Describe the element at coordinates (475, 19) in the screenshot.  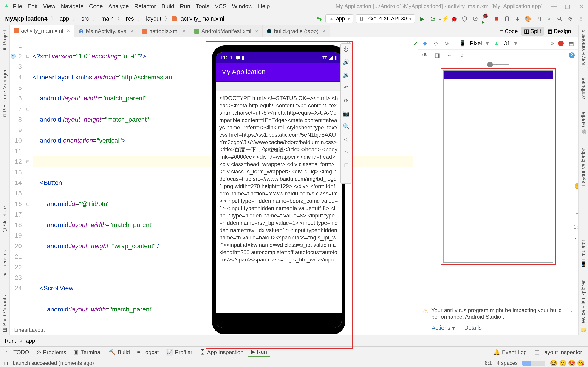
I see `profile-icon` at that location.